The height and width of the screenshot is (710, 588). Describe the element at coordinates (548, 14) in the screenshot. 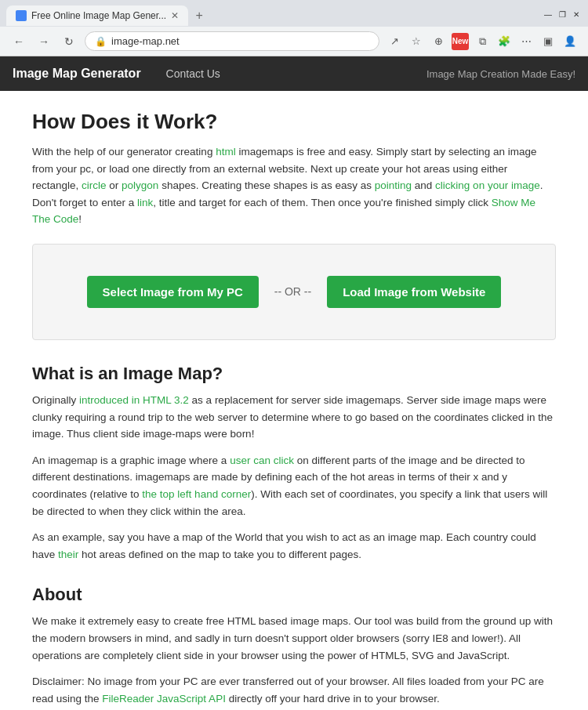

I see `minimize-button: —` at that location.